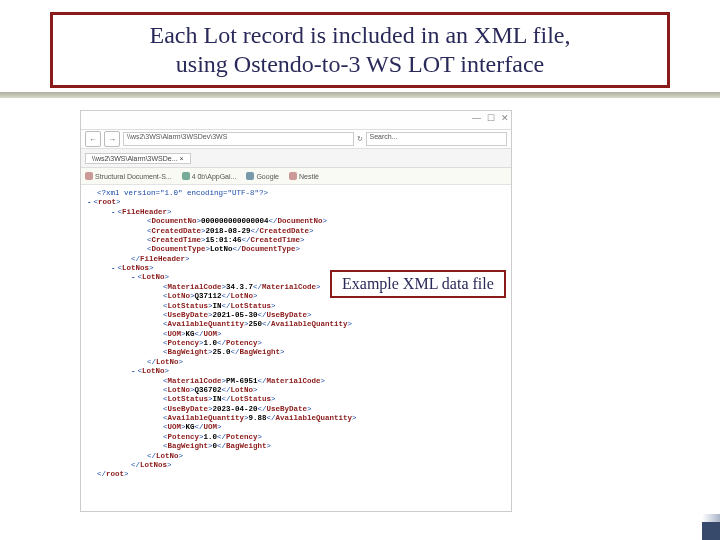  What do you see at coordinates (296, 344) in the screenshot?
I see `xml-lot1-potency: <Potency>1.0</Potency>` at bounding box center [296, 344].